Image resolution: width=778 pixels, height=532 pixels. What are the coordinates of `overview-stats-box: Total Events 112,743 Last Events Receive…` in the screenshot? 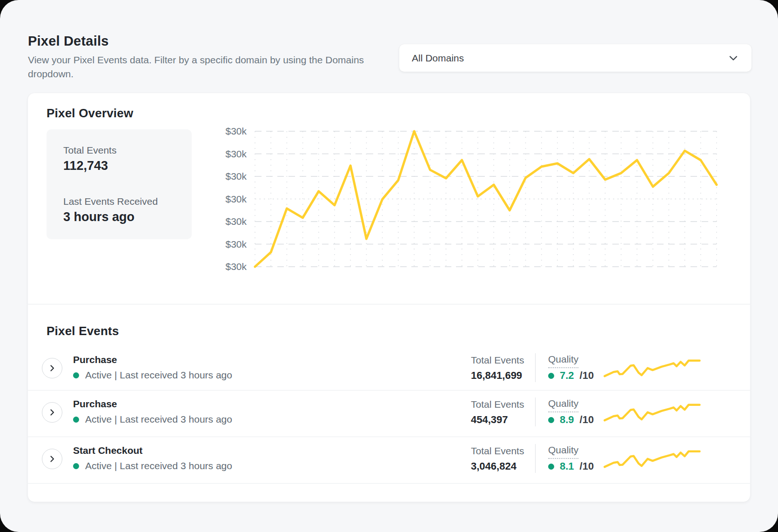 It's located at (119, 184).